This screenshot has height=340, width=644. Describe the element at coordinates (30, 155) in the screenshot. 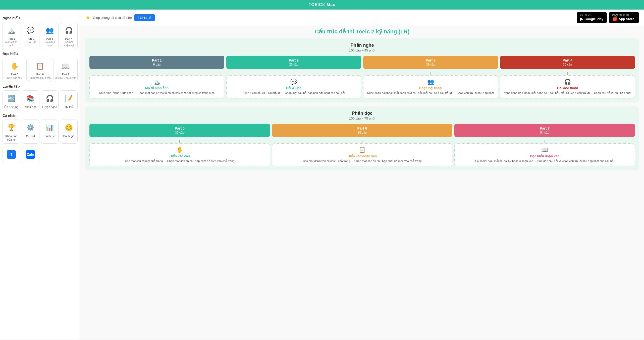

I see `sidebar-item-zalo: Zalo` at that location.